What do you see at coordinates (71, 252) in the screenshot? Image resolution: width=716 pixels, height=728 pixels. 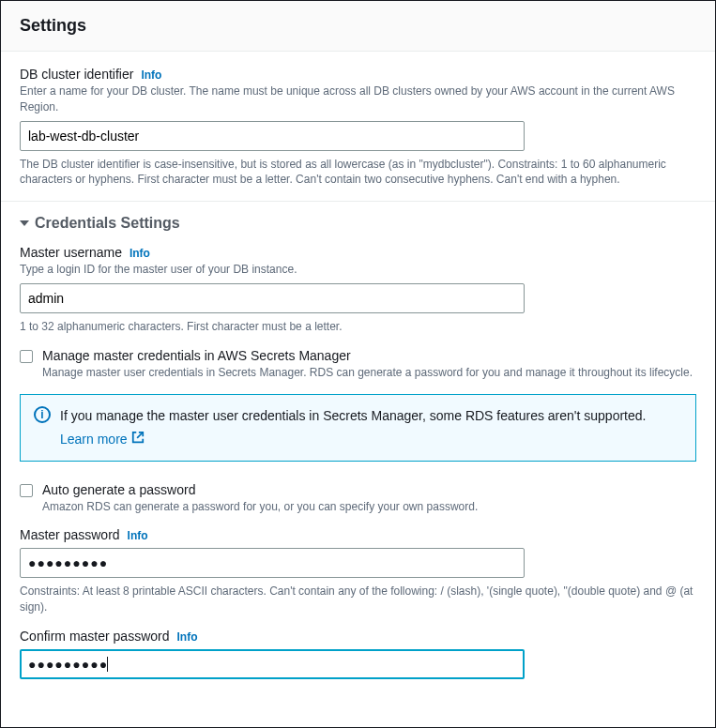 I see `master-username-label: Master username` at bounding box center [71, 252].